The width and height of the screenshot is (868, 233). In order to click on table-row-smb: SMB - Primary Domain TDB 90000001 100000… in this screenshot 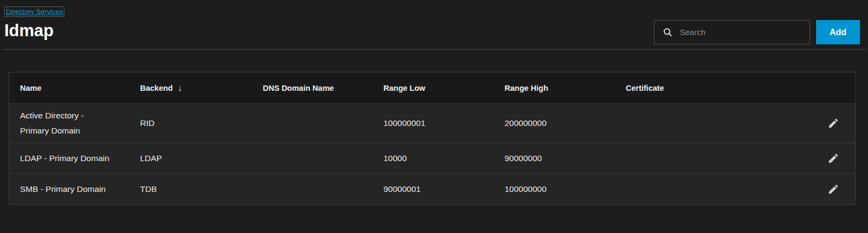, I will do `click(433, 189)`.